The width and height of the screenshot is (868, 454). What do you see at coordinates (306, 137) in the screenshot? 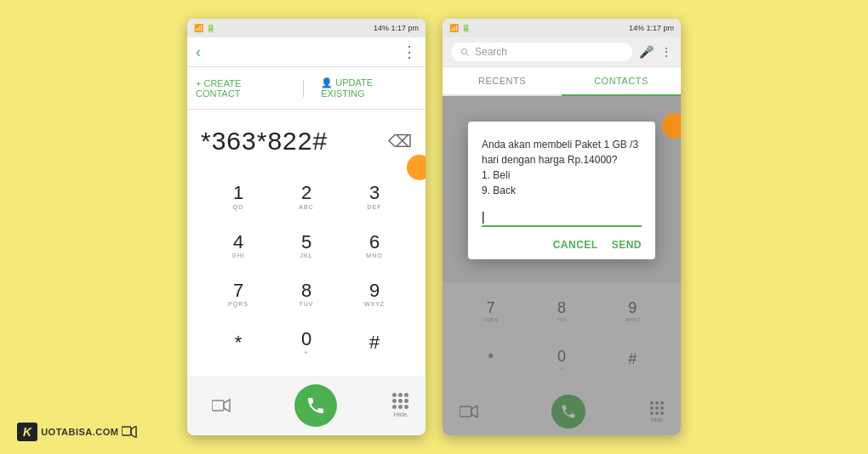
I see `dial-display: *363*822# ⌫` at bounding box center [306, 137].